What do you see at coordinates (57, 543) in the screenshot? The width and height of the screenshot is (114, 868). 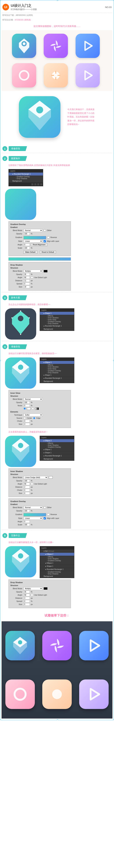 I see `step-5-desc: 连续运行分解到家随意大水一些，还得带入元素~` at bounding box center [57, 543].